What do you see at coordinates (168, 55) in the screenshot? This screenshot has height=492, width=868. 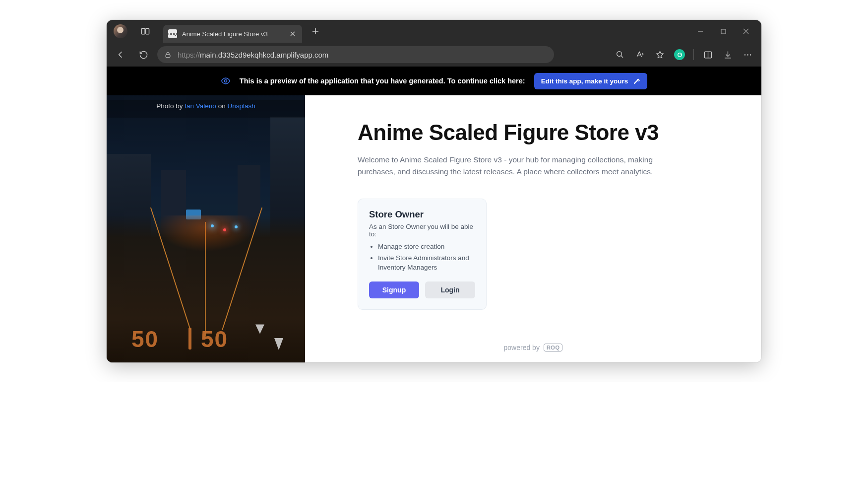 I see `lock-icon` at bounding box center [168, 55].